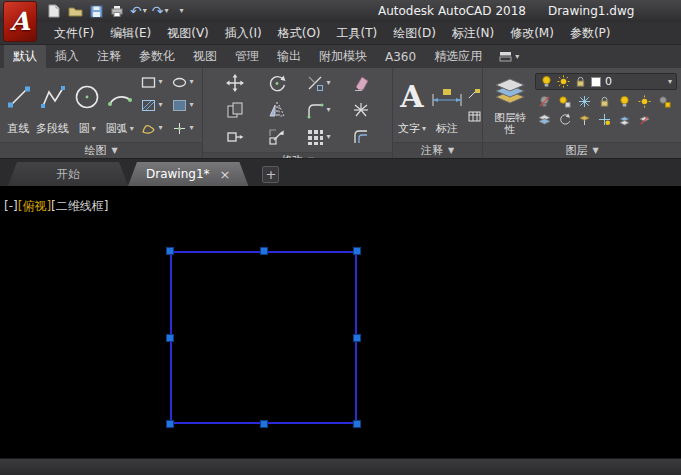 The height and width of the screenshot is (475, 681). Describe the element at coordinates (183, 82) in the screenshot. I see `ellipse-tool: ▾` at that location.